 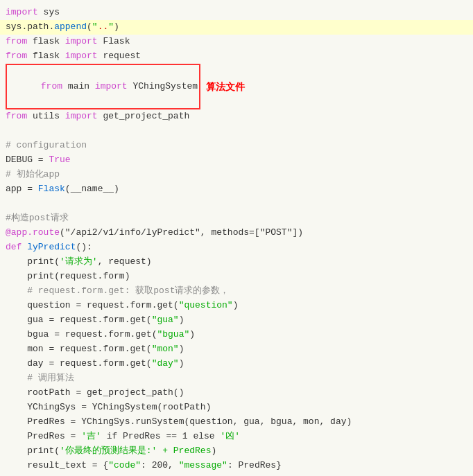 What do you see at coordinates (237, 407) in the screenshot?
I see `code-line-ychingsys: YChingSys = YChingSystem(rootPath)` at bounding box center [237, 407].